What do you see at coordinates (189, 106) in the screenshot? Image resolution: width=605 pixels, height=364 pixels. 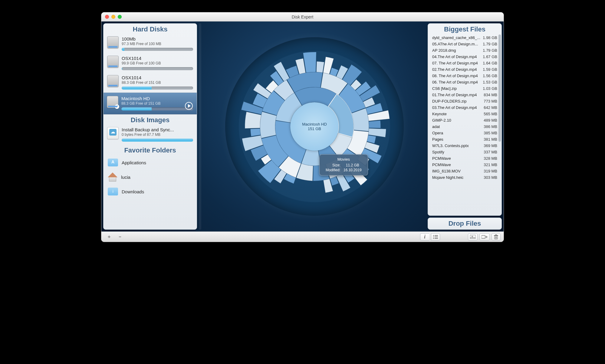 I see `scan-play-button` at bounding box center [189, 106].